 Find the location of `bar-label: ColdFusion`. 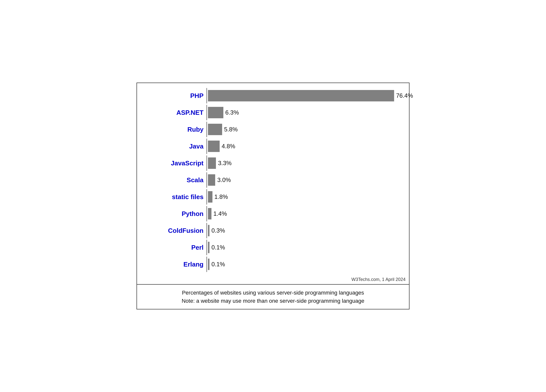

bar-label: ColdFusion is located at coordinates (186, 231).